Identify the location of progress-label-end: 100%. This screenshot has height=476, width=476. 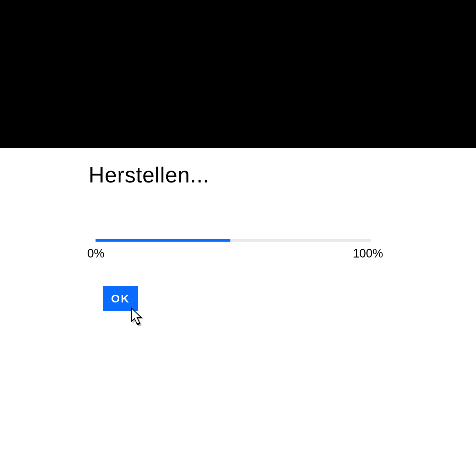
(368, 254).